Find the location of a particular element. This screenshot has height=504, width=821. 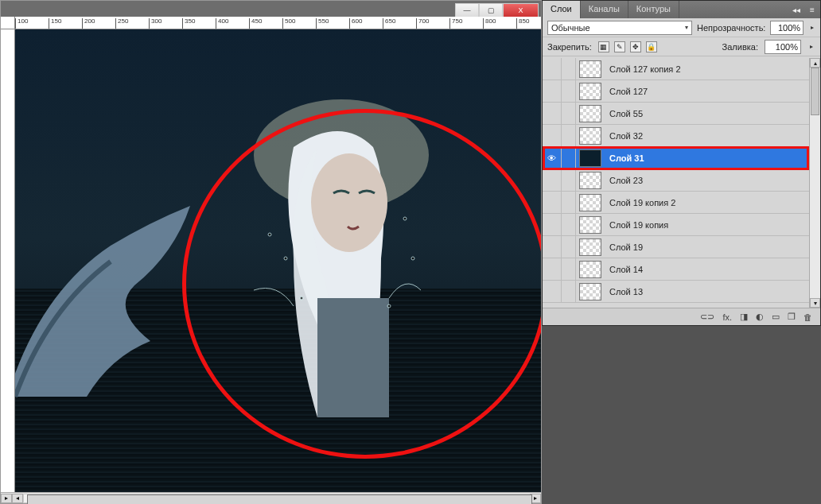

collapse-icon: ◂◂ is located at coordinates (796, 10).